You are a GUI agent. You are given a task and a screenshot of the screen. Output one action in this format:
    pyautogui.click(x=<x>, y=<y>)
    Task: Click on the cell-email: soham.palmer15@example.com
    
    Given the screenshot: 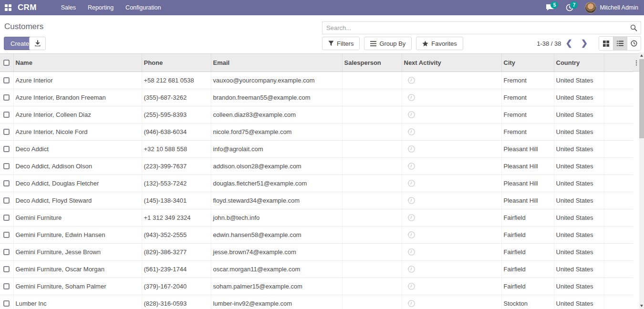 What is the action you would take?
    pyautogui.click(x=277, y=287)
    